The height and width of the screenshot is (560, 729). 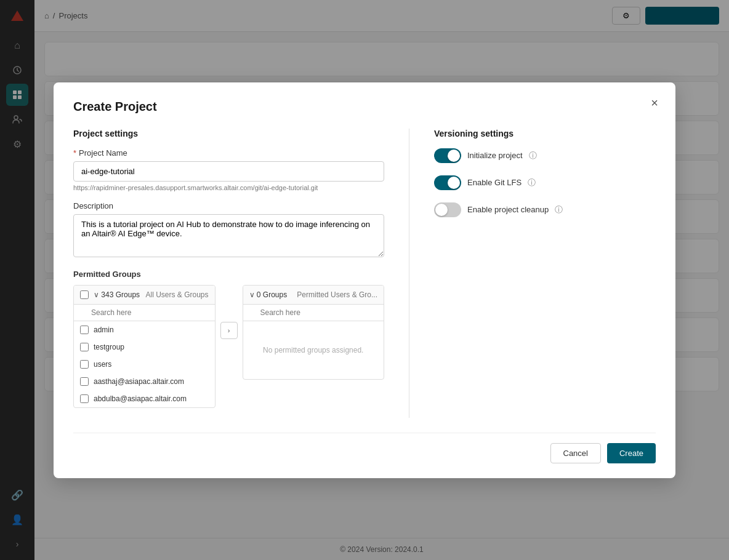 I want to click on project-name-field: * Project Name https://rapidminer-presal…, so click(x=229, y=170).